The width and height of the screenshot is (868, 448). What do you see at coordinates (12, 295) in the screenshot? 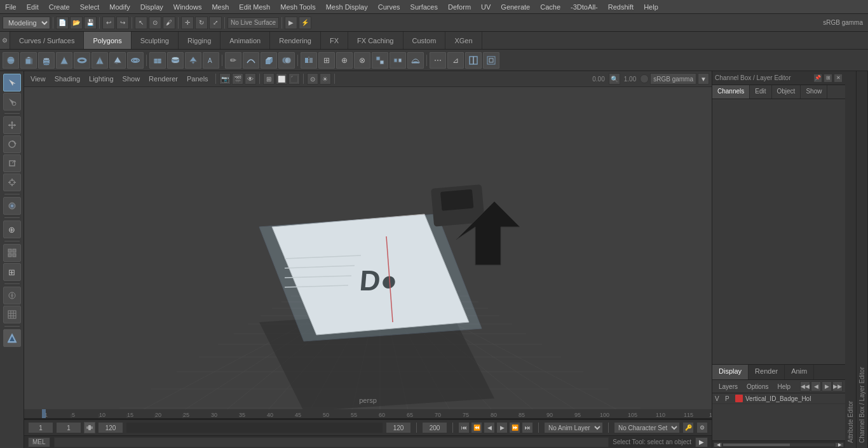
I see `tool-render-settings` at bounding box center [12, 295].